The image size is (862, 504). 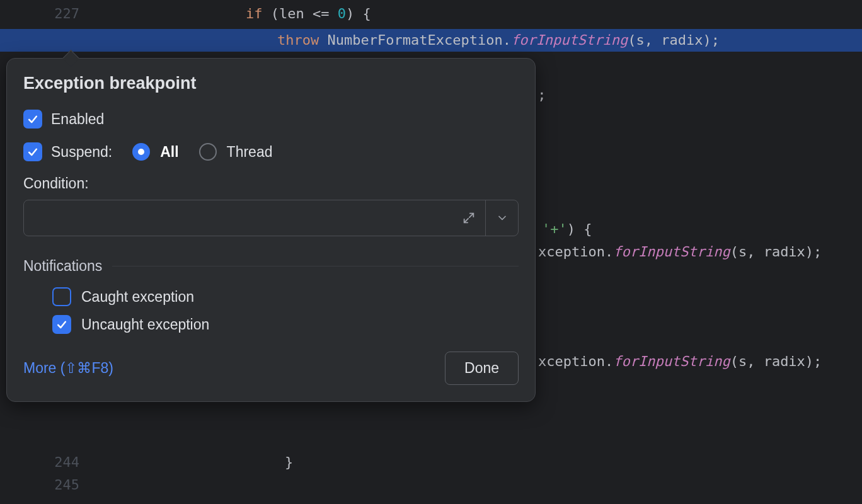 What do you see at coordinates (62, 324) in the screenshot?
I see `uncaught-exception-checkbox` at bounding box center [62, 324].